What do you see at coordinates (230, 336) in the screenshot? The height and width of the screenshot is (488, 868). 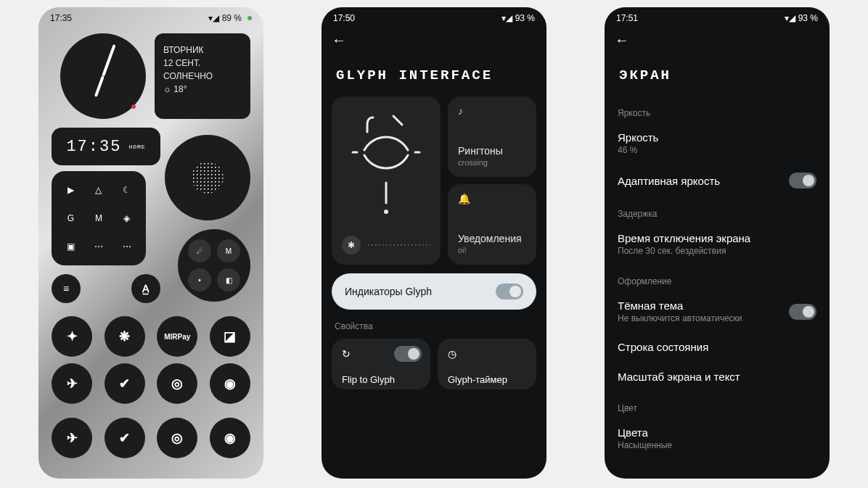 I see `app-icon: ◪` at bounding box center [230, 336].